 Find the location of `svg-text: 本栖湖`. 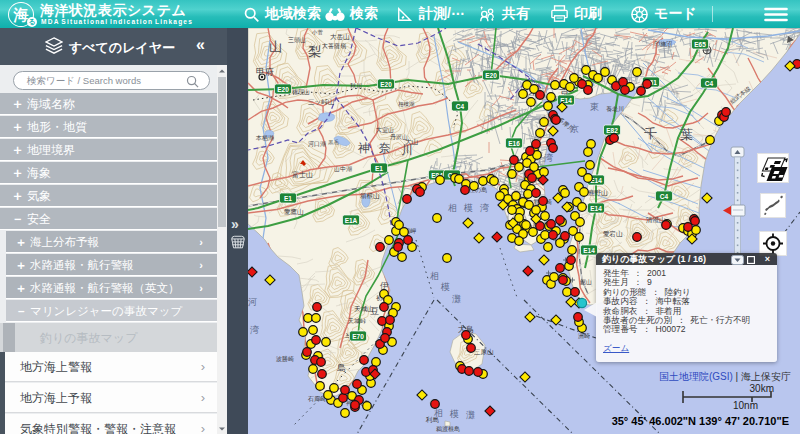

svg-text: 本栖湖 is located at coordinates (264, 138).